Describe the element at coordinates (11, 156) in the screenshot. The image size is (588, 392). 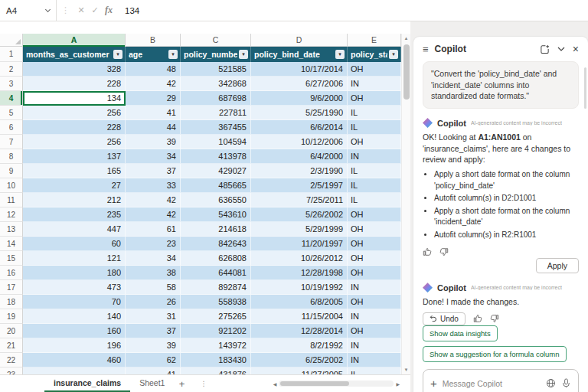
I see `row-number: 8` at that location.